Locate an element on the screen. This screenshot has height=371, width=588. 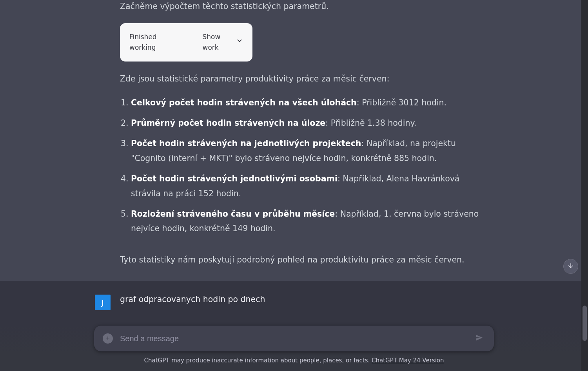
show-work-label: Show work is located at coordinates (217, 42).